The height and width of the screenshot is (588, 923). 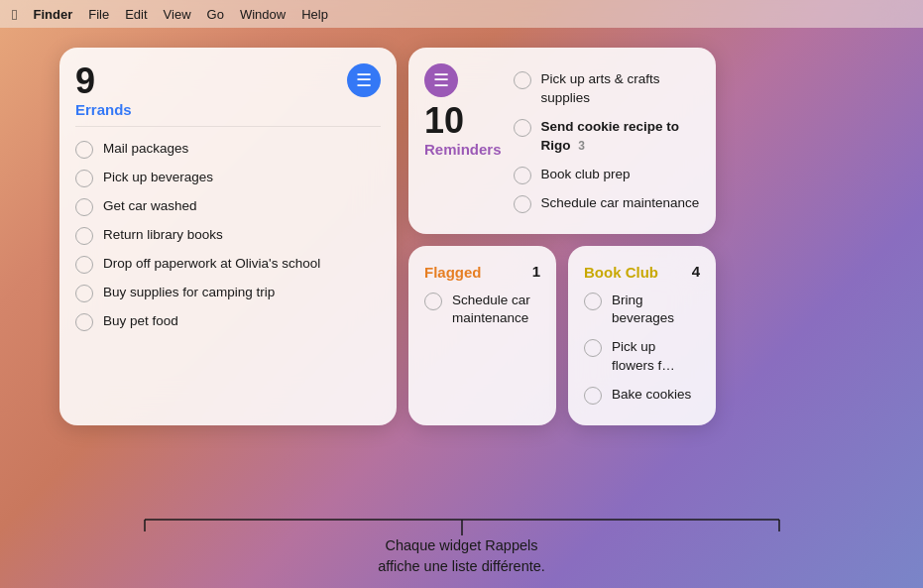 I want to click on item-label: Pick up beverages, so click(x=159, y=178).